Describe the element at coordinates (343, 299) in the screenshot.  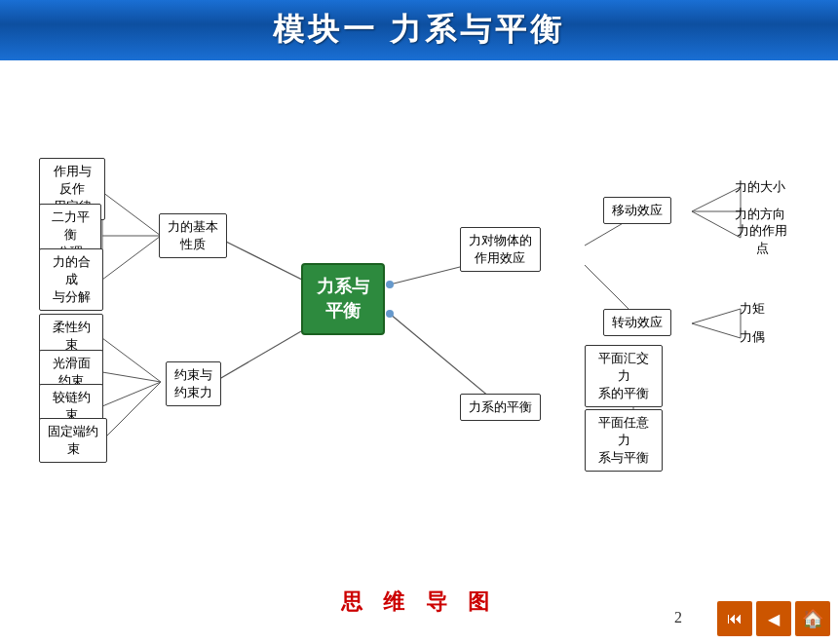
I see `center-label: 力系与平衡` at that location.